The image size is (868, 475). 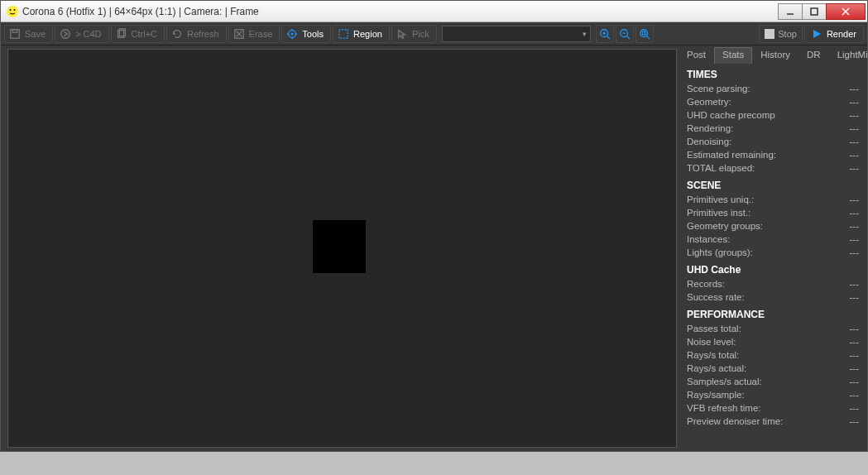 I want to click on stat-key: VFB refresh time:, so click(x=723, y=408).